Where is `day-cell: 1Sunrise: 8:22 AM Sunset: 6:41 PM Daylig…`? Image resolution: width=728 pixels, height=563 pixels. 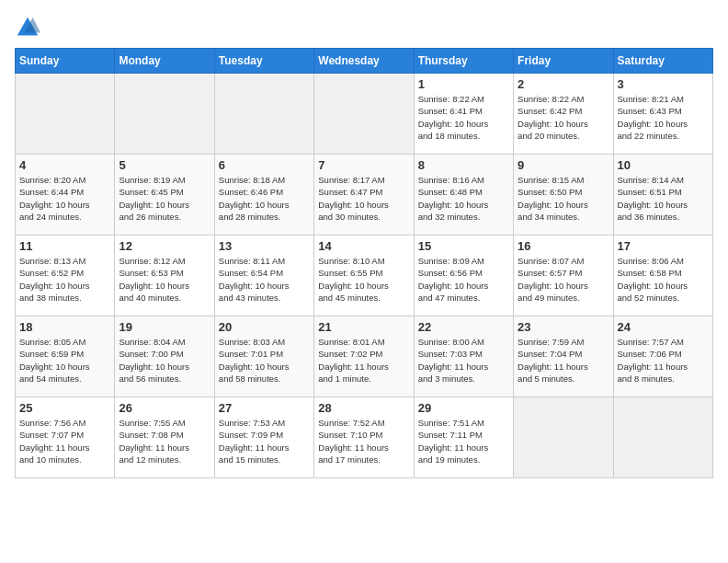
day-cell: 1Sunrise: 8:22 AM Sunset: 6:41 PM Daylig… is located at coordinates (463, 114).